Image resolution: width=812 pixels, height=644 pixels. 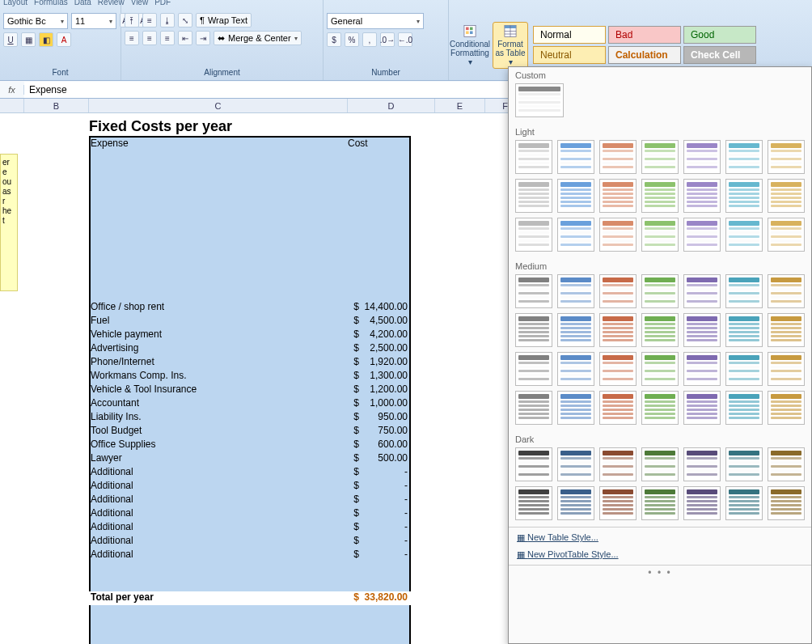 What do you see at coordinates (375, 21) in the screenshot?
I see `number-format-combo: General▾` at bounding box center [375, 21].